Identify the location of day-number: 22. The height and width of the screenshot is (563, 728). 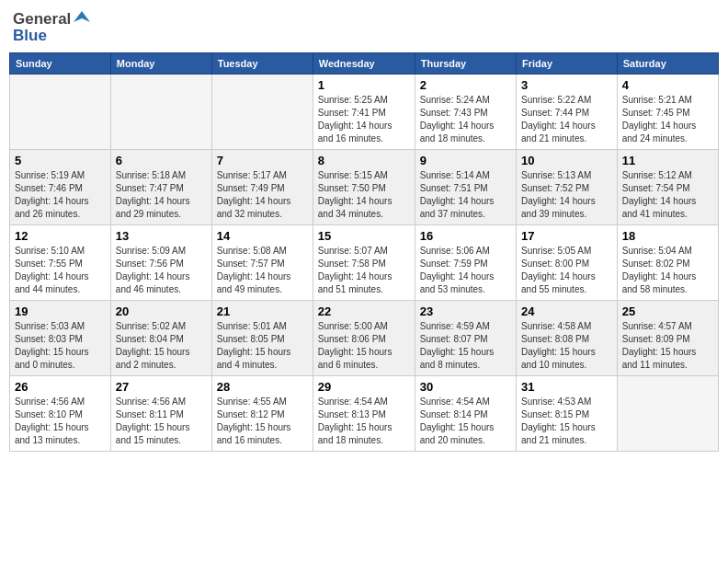
(364, 311).